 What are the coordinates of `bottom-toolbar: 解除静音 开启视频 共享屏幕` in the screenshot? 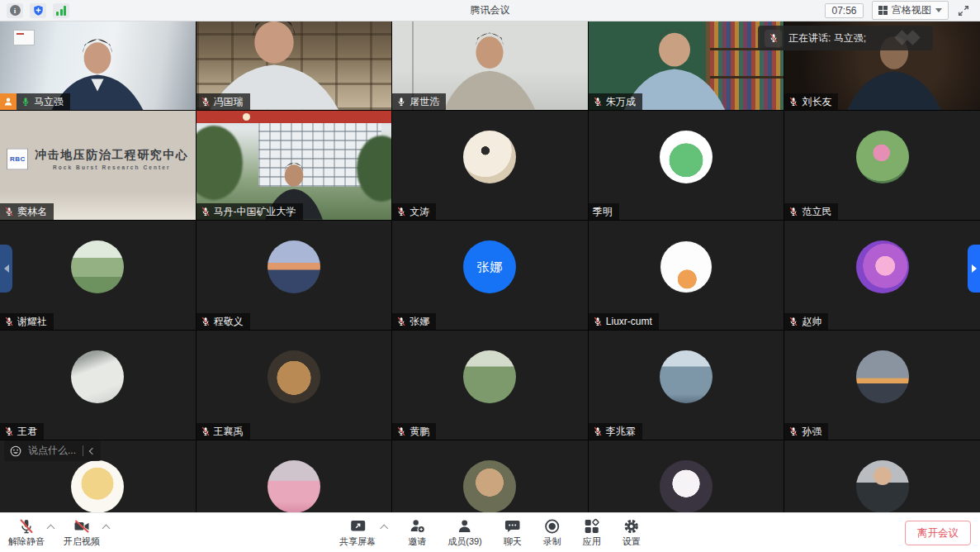 It's located at (490, 532).